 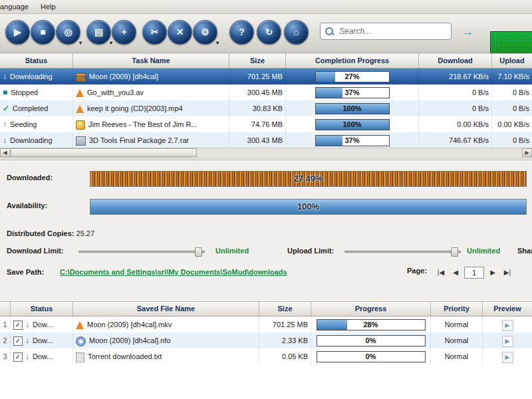 What do you see at coordinates (483, 251) in the screenshot?
I see `upload-limit-value: Unlimited` at bounding box center [483, 251].